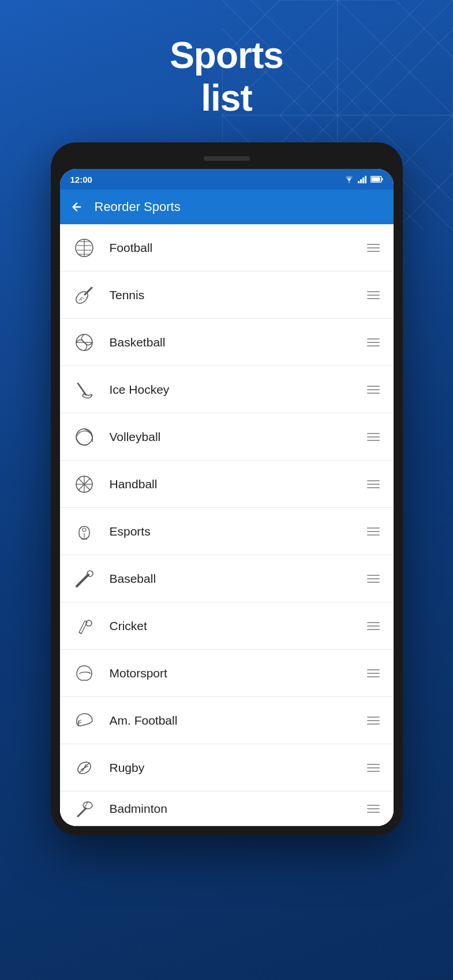 The height and width of the screenshot is (980, 453). What do you see at coordinates (237, 809) in the screenshot?
I see `sport-name: Badminton` at bounding box center [237, 809].